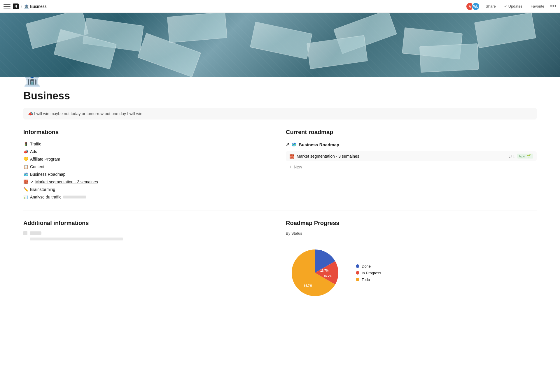 Image resolution: width=560 pixels, height=392 pixels. I want to click on share-button: Share, so click(491, 6).